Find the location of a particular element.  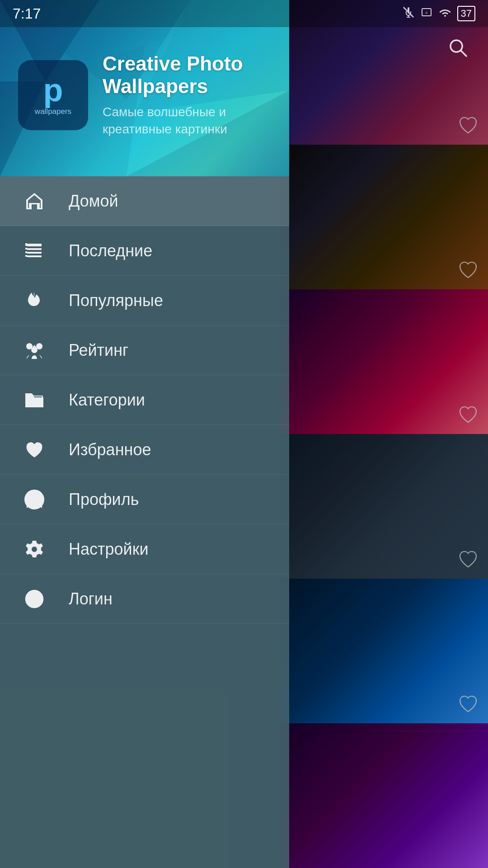

sidebar-item-favorites-label: Избранное is located at coordinates (110, 450).